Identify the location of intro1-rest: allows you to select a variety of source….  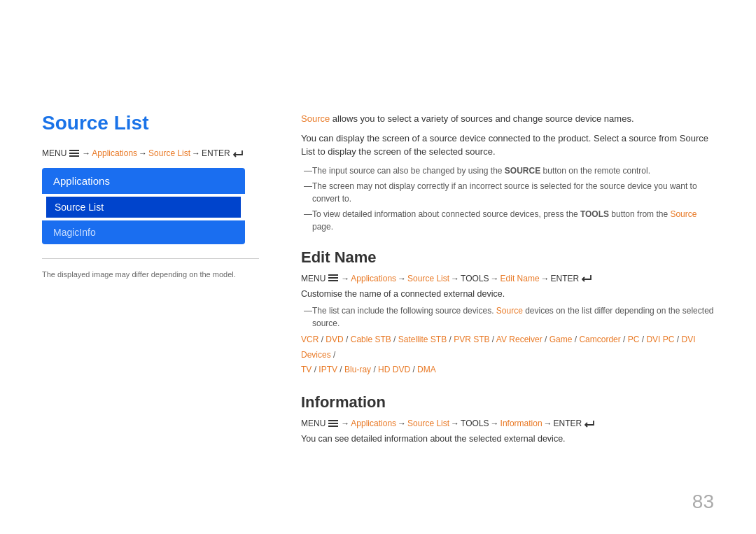
(482, 119).